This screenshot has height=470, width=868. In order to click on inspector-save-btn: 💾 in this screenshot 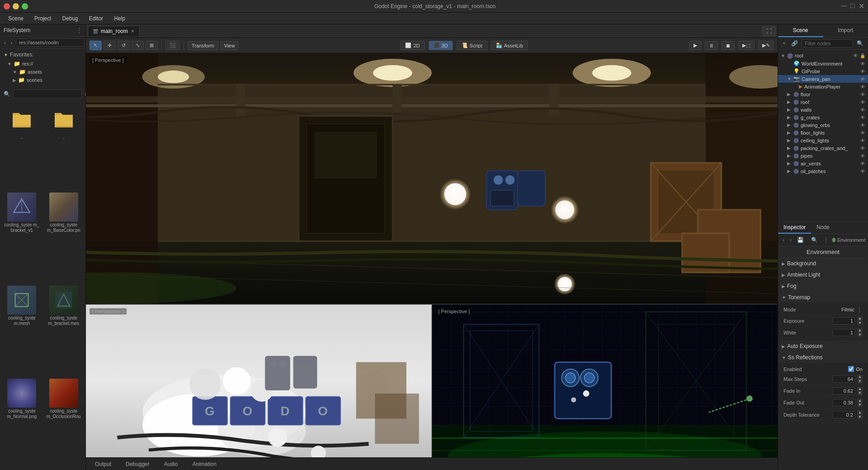, I will do `click(800, 240)`.